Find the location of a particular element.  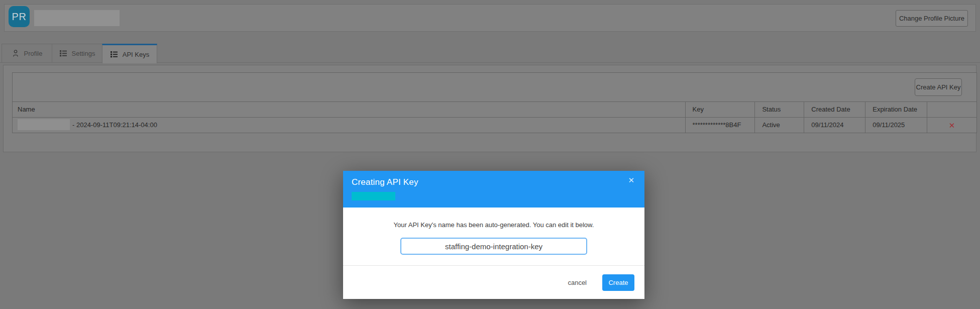

redacted-dialog-subtitle is located at coordinates (374, 196).